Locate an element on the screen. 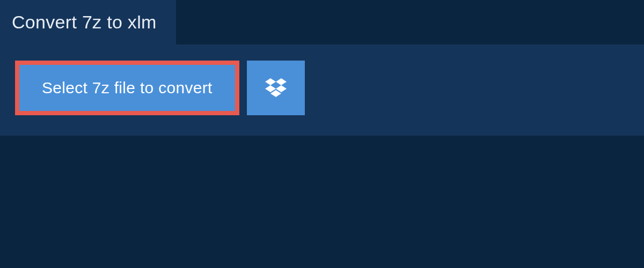  page-title: Convert 7z to xlm is located at coordinates (84, 22).